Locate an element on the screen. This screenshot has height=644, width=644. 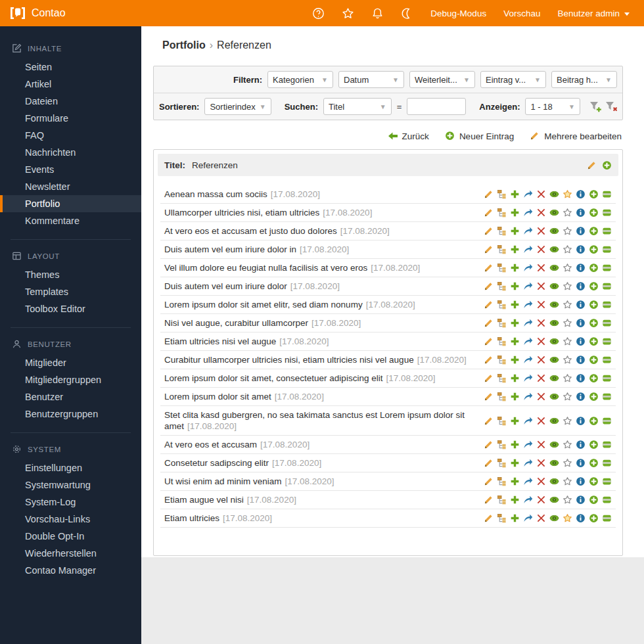
favorites-star-icon is located at coordinates (348, 13).